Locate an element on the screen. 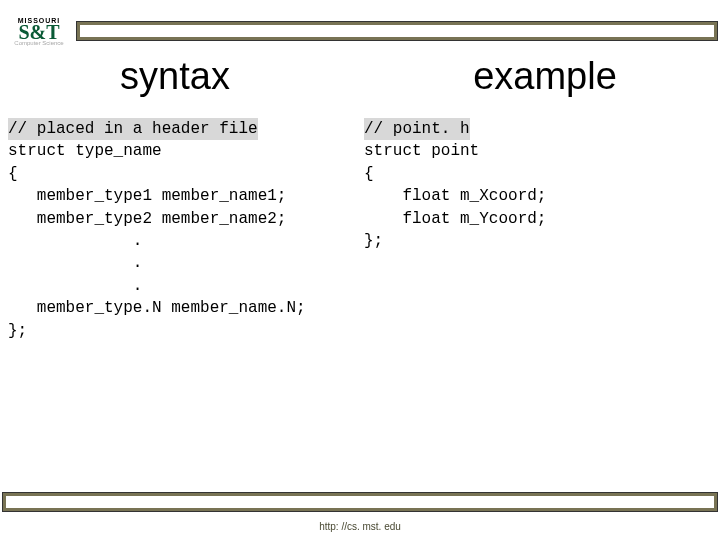 The height and width of the screenshot is (540, 720). top-decor-bar is located at coordinates (397, 31).